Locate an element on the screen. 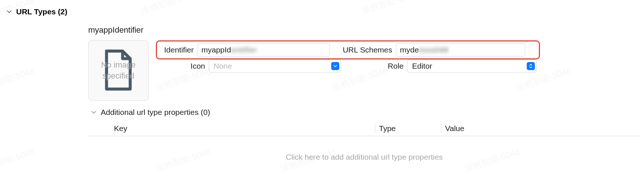 The image size is (644, 196). url-schemes-label: URL Schemes is located at coordinates (365, 50).